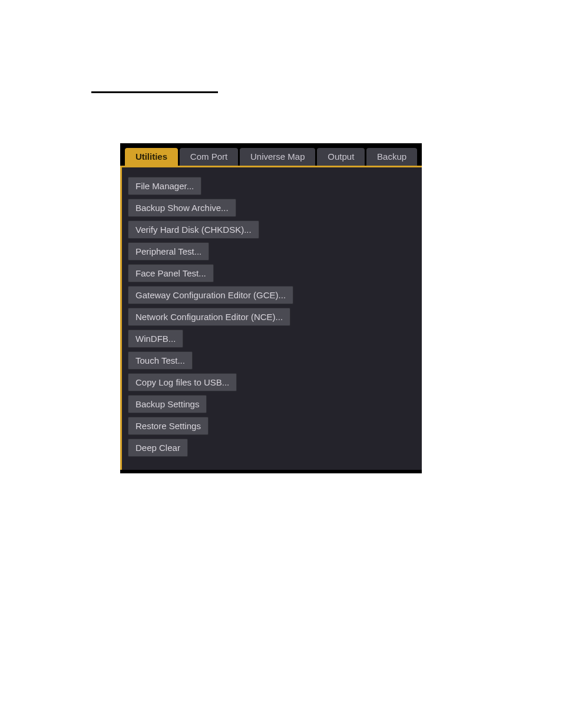  I want to click on touch-test-button: Touch Test..., so click(160, 361).